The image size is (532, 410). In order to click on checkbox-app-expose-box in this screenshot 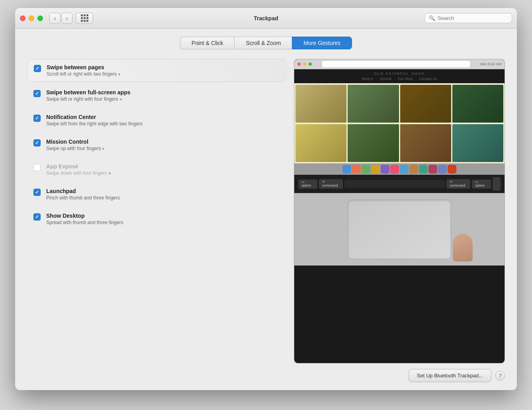, I will do `click(37, 168)`.